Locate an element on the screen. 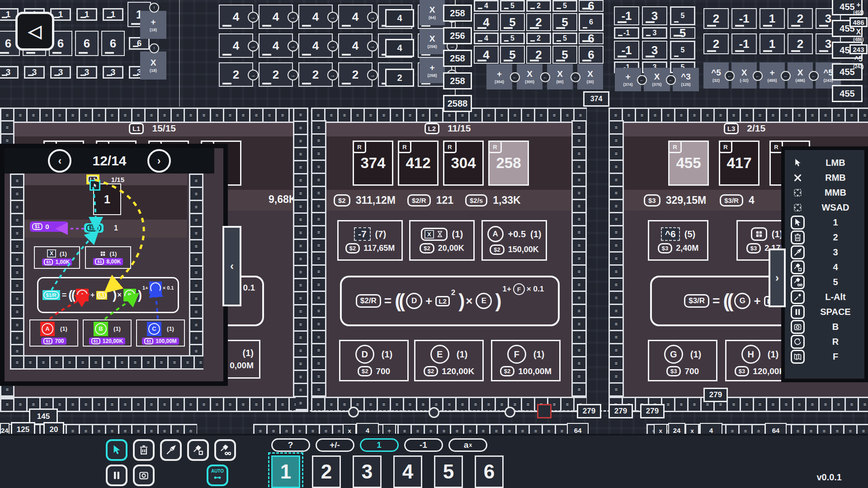 The height and width of the screenshot is (488, 868). result-cell: R455 is located at coordinates (689, 163).